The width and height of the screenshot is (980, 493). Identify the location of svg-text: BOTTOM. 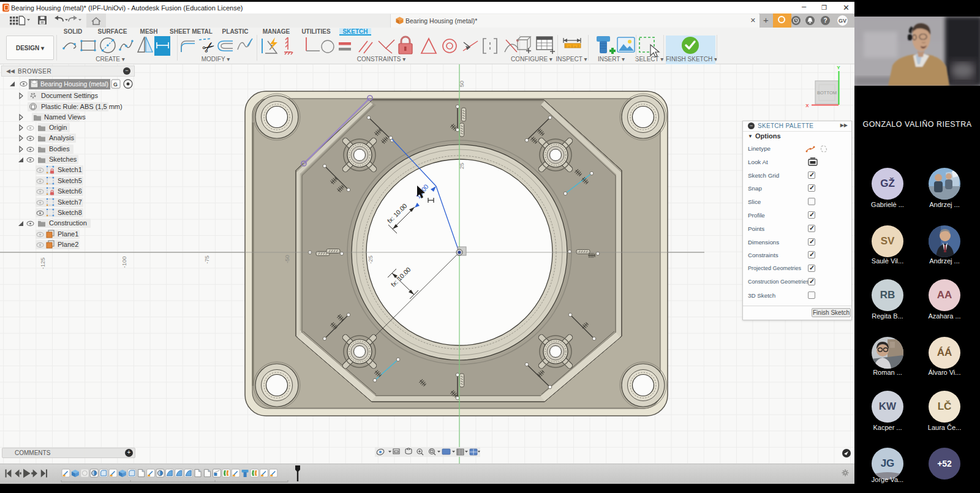
(827, 93).